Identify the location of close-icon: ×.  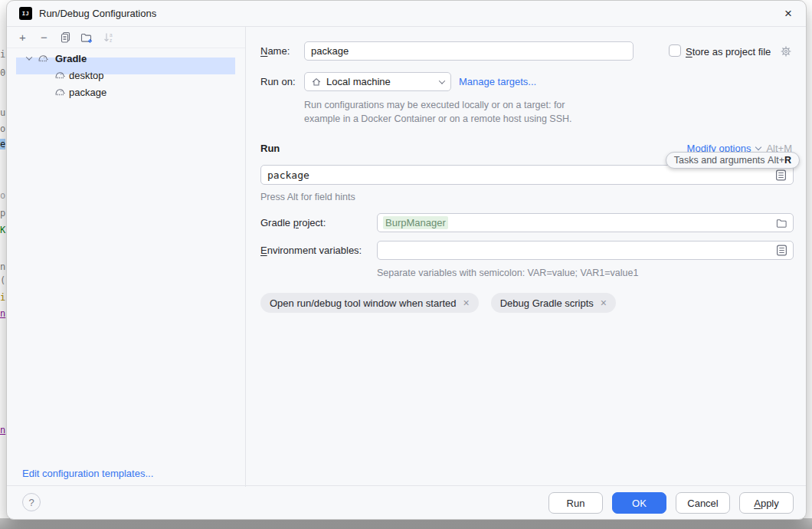
(788, 14).